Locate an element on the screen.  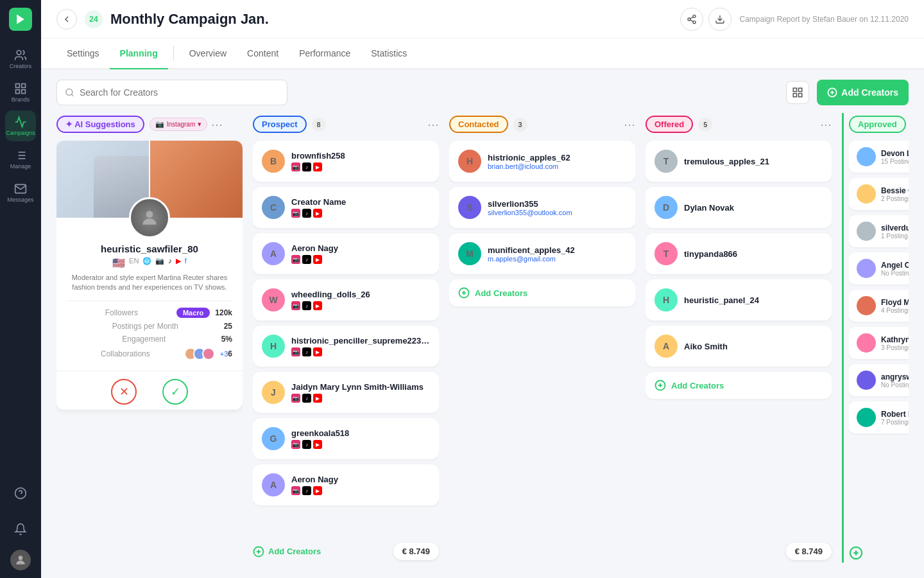
sidebar-item-bell is located at coordinates (21, 529).